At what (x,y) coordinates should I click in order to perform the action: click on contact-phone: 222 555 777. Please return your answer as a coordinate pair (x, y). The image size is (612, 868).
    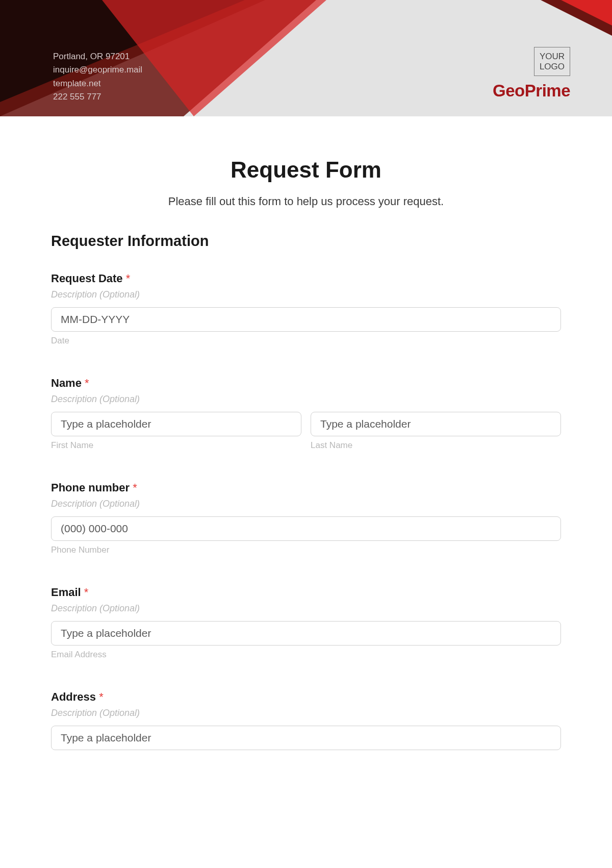
    Looking at the image, I should click on (98, 97).